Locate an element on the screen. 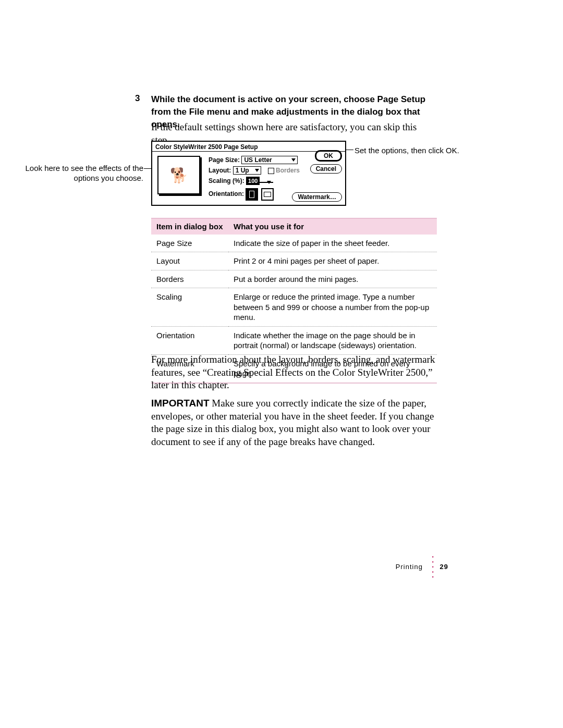 This screenshot has width=563, height=728. table-row: Borders Put a border around the mini pag… is located at coordinates (294, 279).